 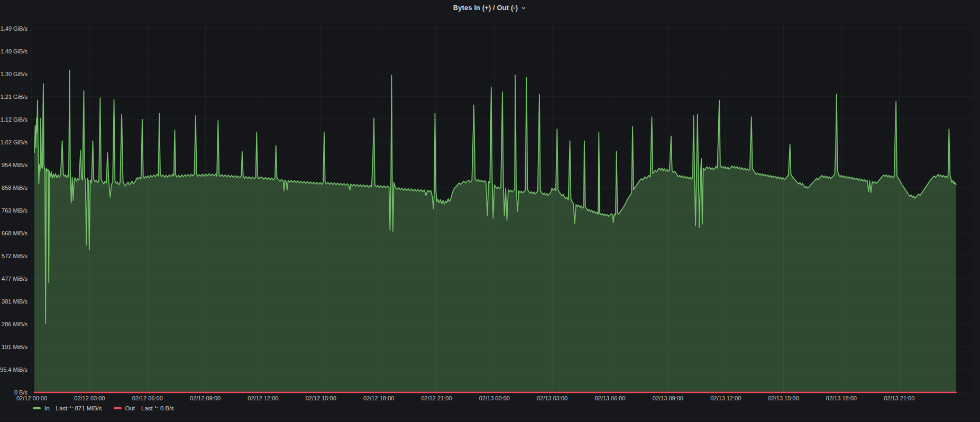 What do you see at coordinates (490, 7) in the screenshot?
I see `panel-header: Bytes In (+) / Out (-)` at bounding box center [490, 7].